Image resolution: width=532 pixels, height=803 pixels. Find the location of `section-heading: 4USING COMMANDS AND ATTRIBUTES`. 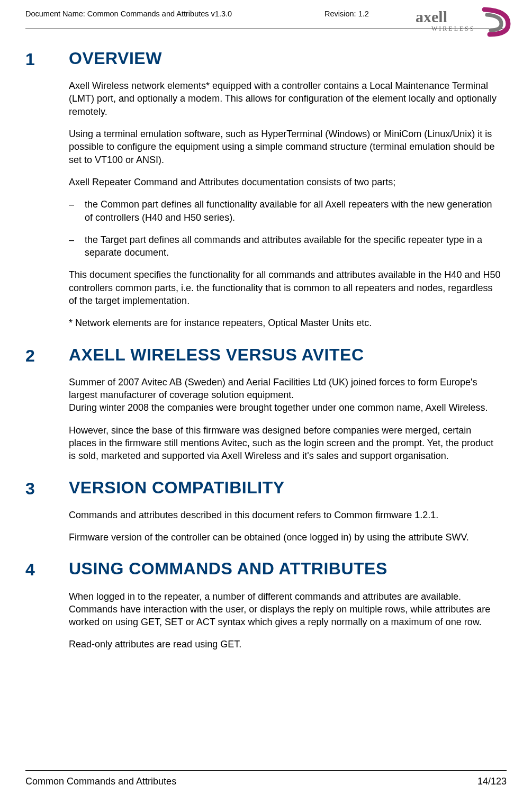

section-heading: 4USING COMMANDS AND ATTRIBUTES is located at coordinates (266, 570).